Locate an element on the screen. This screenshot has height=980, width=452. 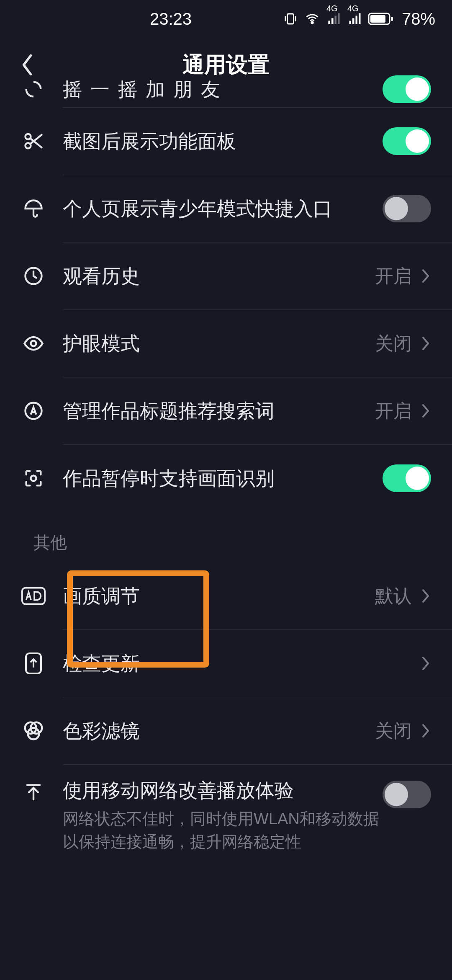
row-pause-detection: 作品暂停时支持画面识别 is located at coordinates (226, 478).